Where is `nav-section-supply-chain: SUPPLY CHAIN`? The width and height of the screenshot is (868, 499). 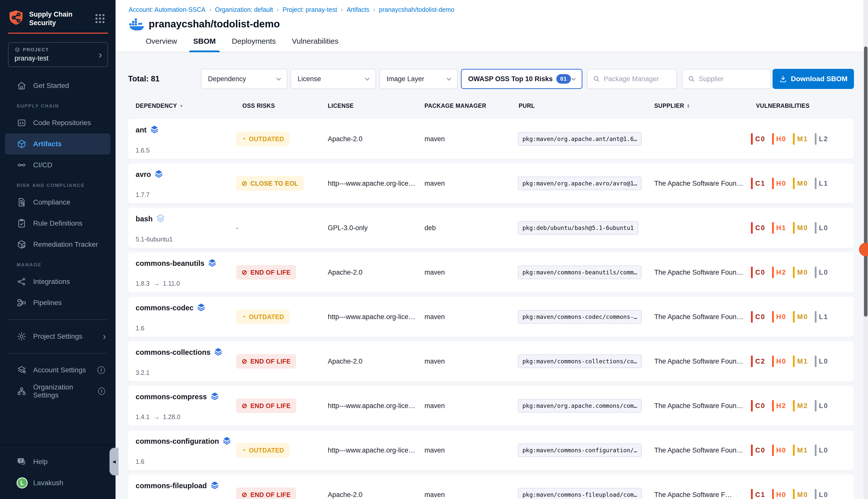
nav-section-supply-chain: SUPPLY CHAIN is located at coordinates (58, 104).